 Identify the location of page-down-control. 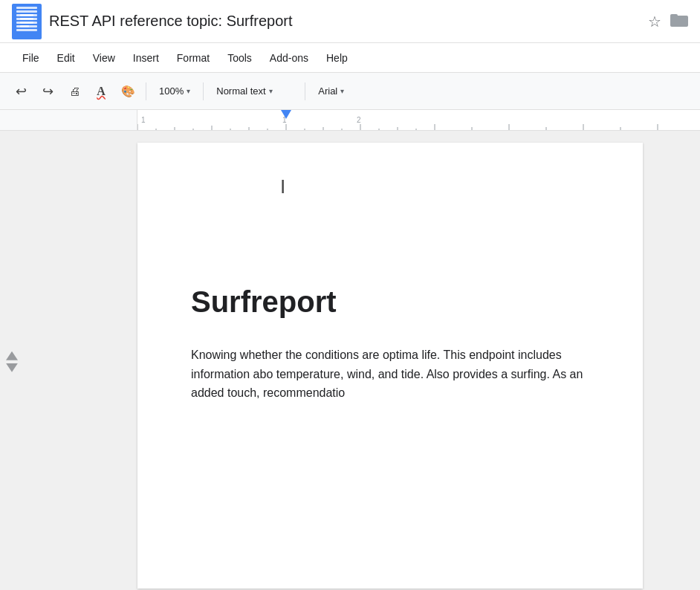
(12, 368).